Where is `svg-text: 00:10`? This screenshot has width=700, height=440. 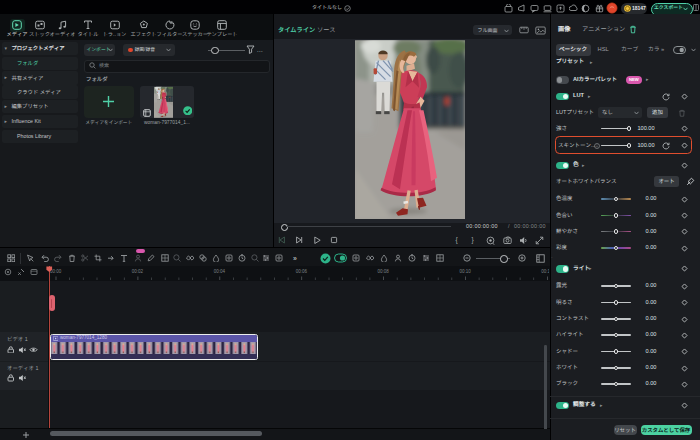
svg-text: 00:10 is located at coordinates (465, 272).